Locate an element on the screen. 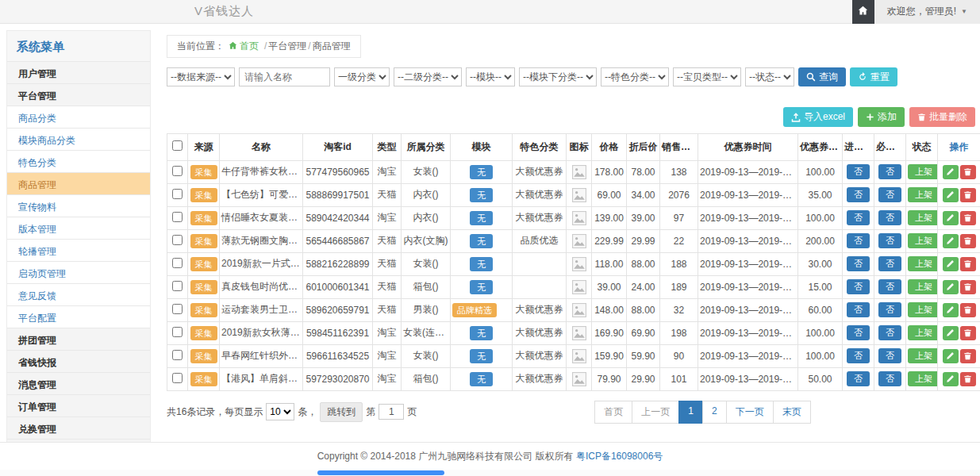 The height and width of the screenshot is (476, 980). batch-delete-button: 批量删除 is located at coordinates (943, 117).